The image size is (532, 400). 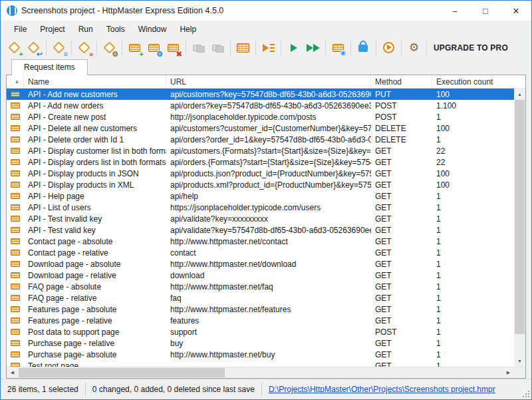 I want to click on row-name: Test root page, so click(x=95, y=363).